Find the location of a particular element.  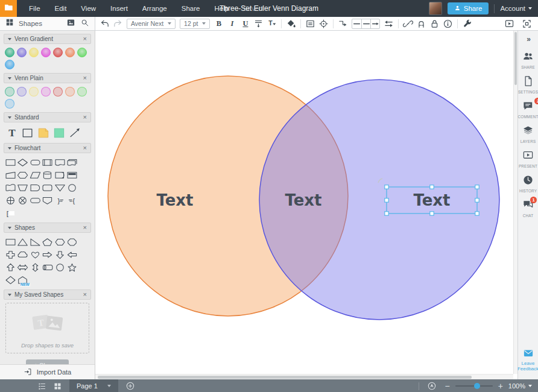

redo-icon is located at coordinates (118, 24).